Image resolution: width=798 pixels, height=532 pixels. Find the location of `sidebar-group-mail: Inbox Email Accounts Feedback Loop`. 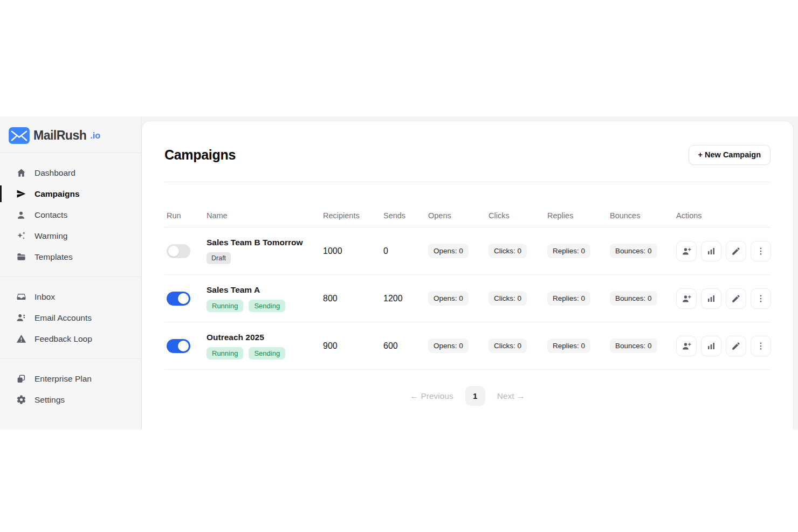

sidebar-group-mail: Inbox Email Accounts Feedback Loop is located at coordinates (70, 318).